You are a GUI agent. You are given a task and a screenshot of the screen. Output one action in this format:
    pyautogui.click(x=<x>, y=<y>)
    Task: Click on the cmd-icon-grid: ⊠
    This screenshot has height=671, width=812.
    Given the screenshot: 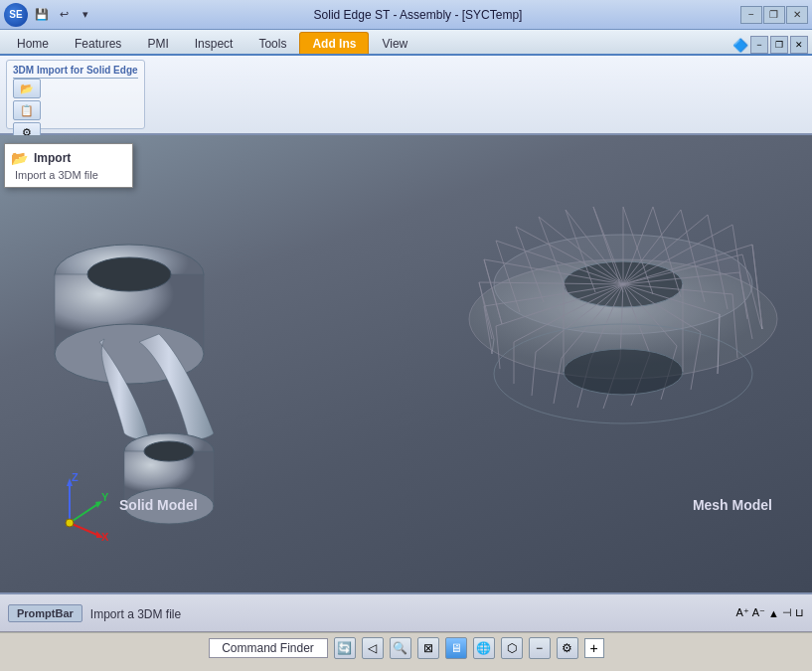 What is the action you would take?
    pyautogui.click(x=428, y=648)
    